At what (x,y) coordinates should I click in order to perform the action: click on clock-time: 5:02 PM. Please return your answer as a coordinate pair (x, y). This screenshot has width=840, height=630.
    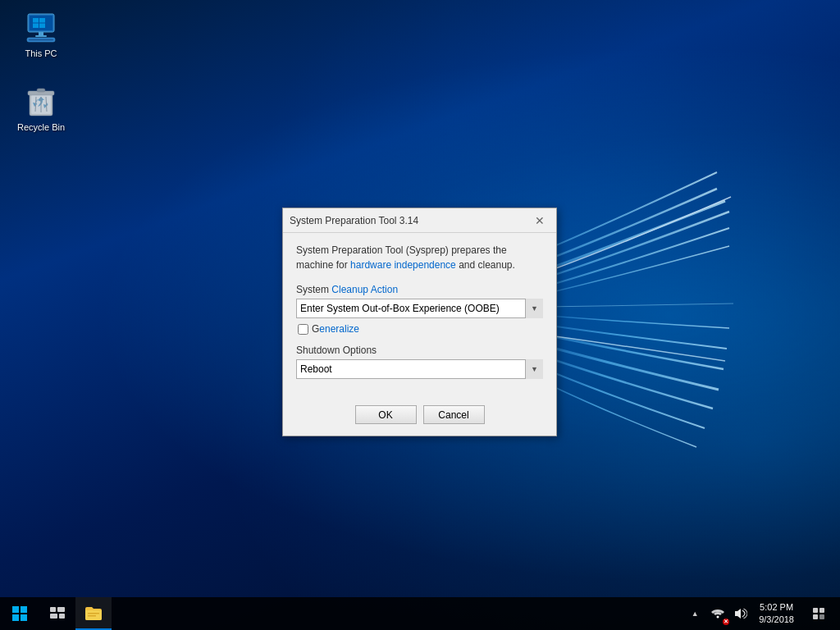
    Looking at the image, I should click on (776, 607).